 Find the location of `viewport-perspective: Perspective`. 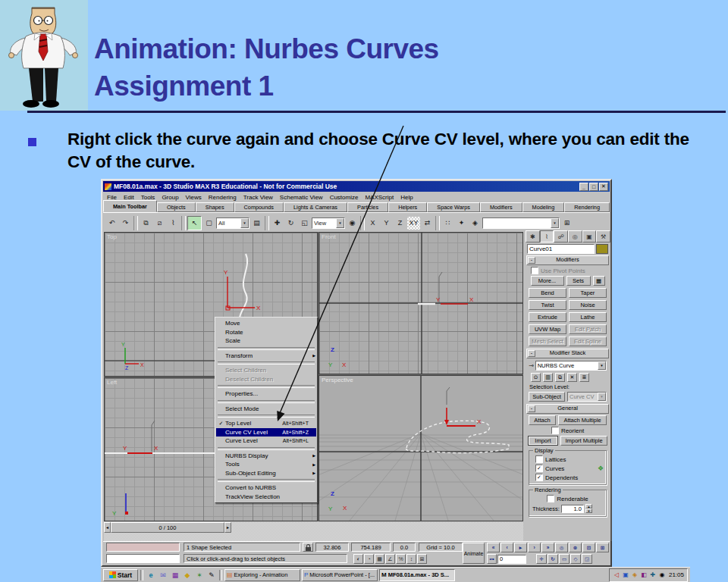

viewport-perspective: Perspective is located at coordinates (421, 449).